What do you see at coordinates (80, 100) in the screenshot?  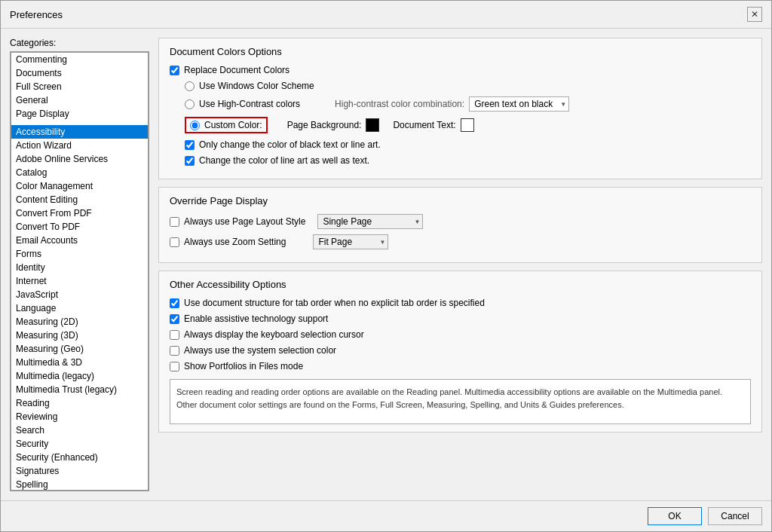 I see `sidebar-item-general: General` at bounding box center [80, 100].